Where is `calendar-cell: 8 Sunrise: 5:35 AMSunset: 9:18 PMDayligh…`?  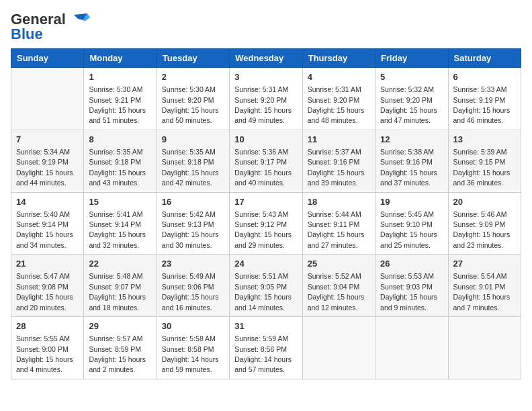 calendar-cell: 8 Sunrise: 5:35 AMSunset: 9:18 PMDayligh… is located at coordinates (120, 161).